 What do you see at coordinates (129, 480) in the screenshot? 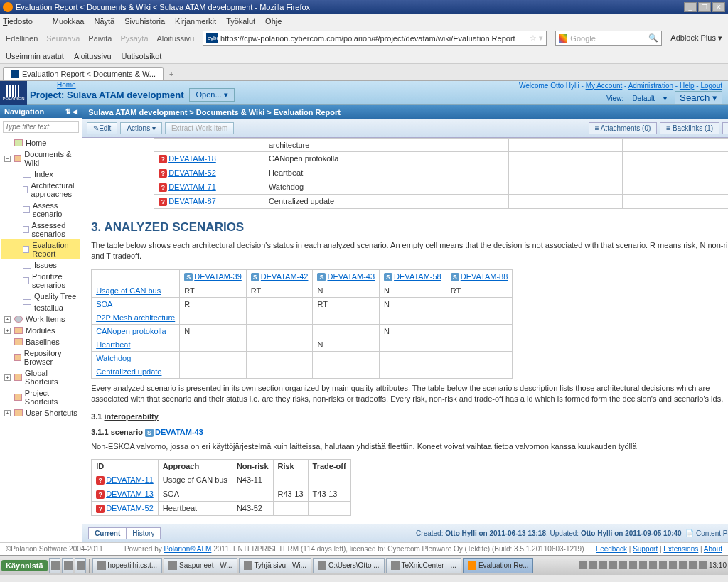
I see `workitem-link: DEVATAM-11` at bounding box center [129, 480].